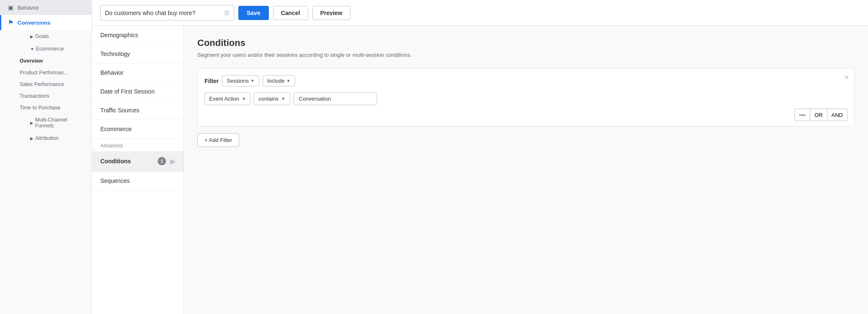 The height and width of the screenshot is (314, 868). I want to click on cancel-button: Cancel, so click(291, 13).